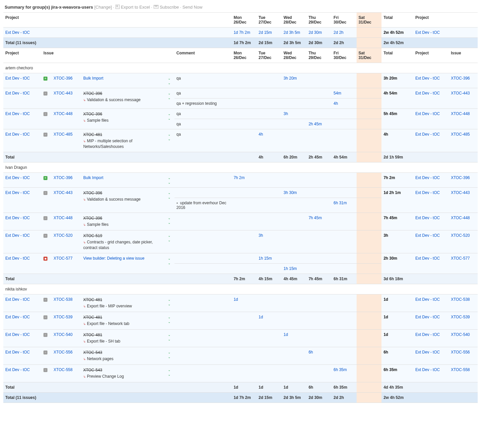 Image resolution: width=481 pixels, height=448 pixels. Describe the element at coordinates (66, 264) in the screenshot. I see `issue-key: XTOC-577` at that location.